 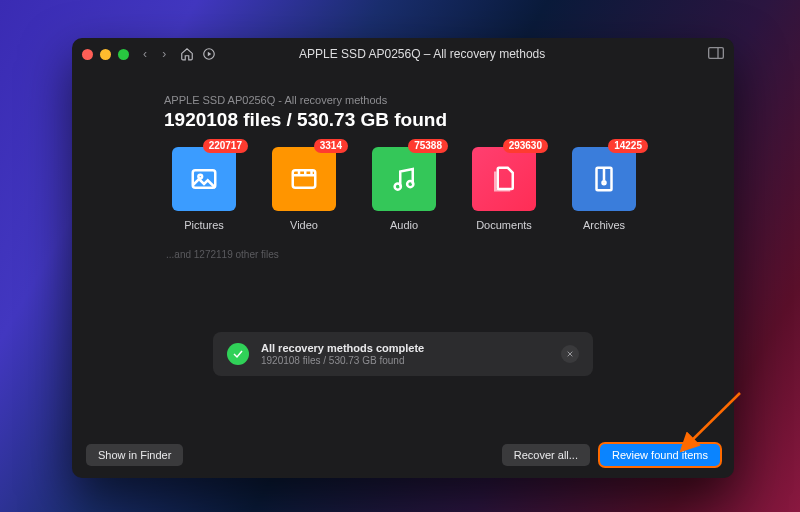 What do you see at coordinates (435, 120) in the screenshot?
I see `summary-headline: 1920108 files / 530.73 GB found` at bounding box center [435, 120].